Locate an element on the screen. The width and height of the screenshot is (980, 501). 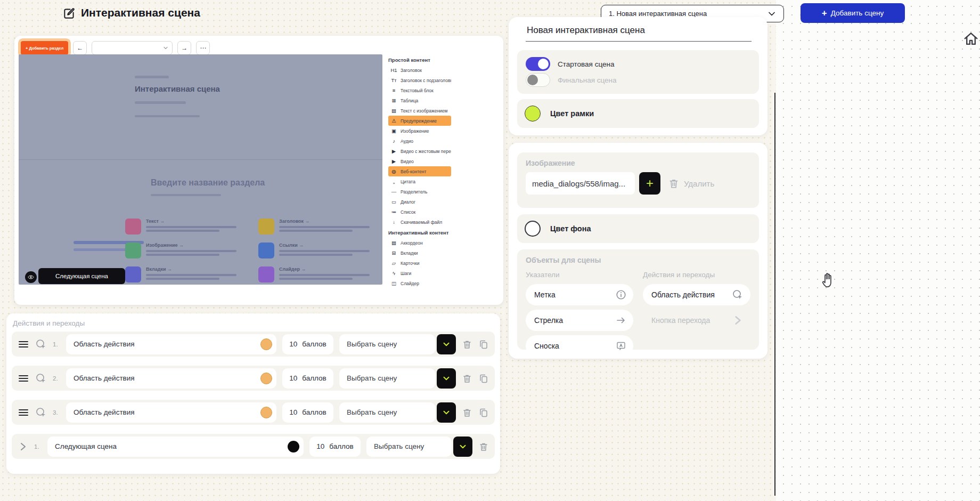
next-scene-tooltip: Следующая сцена is located at coordinates (82, 276).